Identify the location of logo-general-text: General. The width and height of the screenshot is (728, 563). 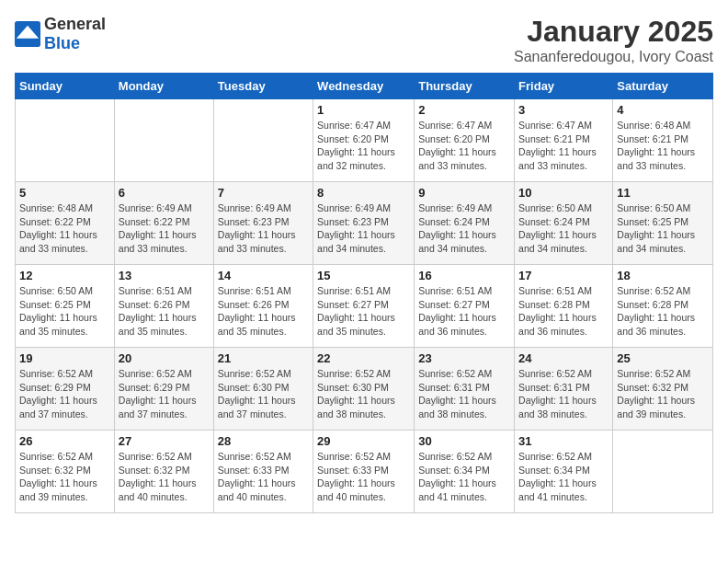
(75, 24).